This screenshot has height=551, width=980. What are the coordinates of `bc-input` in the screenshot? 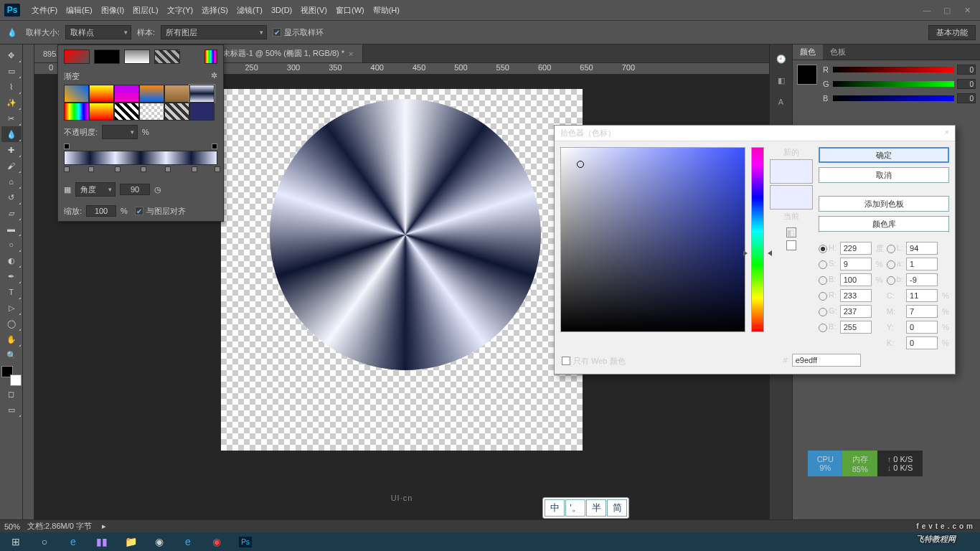 It's located at (856, 327).